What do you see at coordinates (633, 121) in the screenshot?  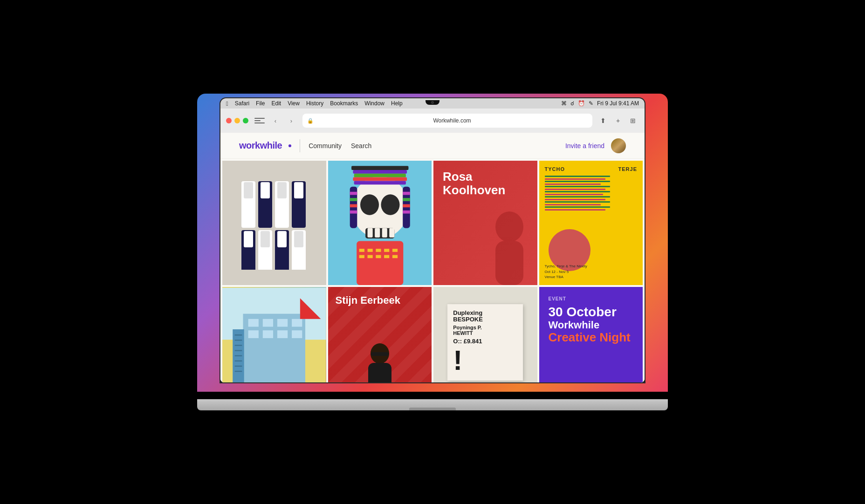 I see `tab-overview-button: ⊞` at bounding box center [633, 121].